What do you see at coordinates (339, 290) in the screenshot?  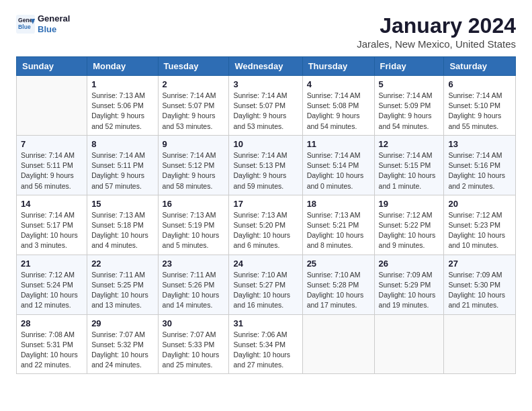 I see `day-info: Sunrise: 7:10 AMSunset: 5:28 PMDaylight:…` at bounding box center [339, 290].